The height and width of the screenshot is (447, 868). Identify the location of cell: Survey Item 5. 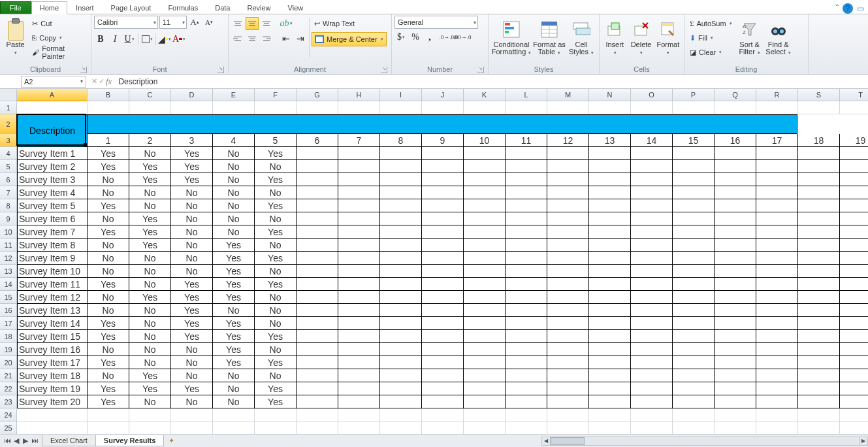
(52, 206).